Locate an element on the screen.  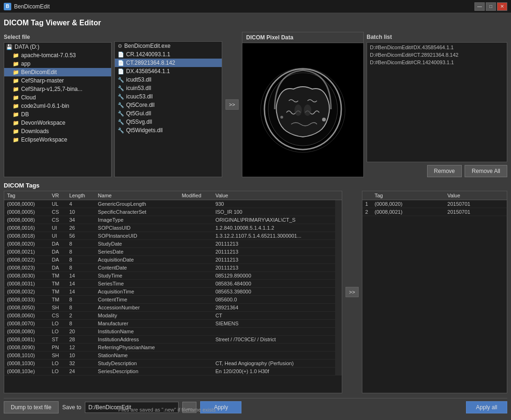
tree-item: 📁app is located at coordinates (58, 64).